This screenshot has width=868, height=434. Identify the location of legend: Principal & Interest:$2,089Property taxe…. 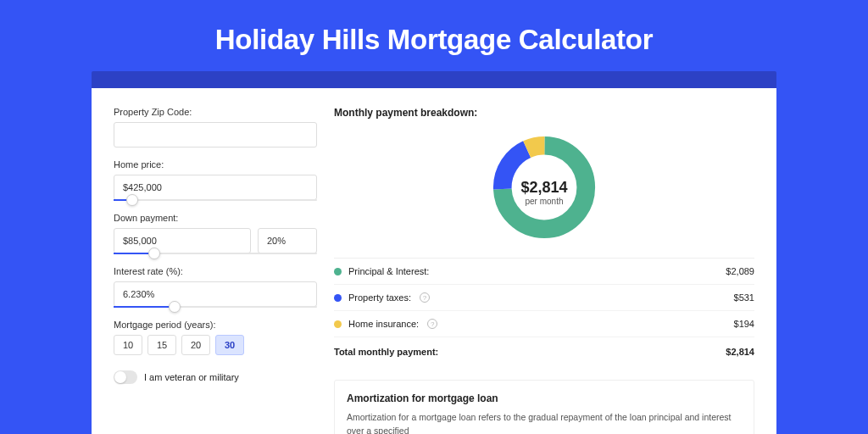
(544, 311).